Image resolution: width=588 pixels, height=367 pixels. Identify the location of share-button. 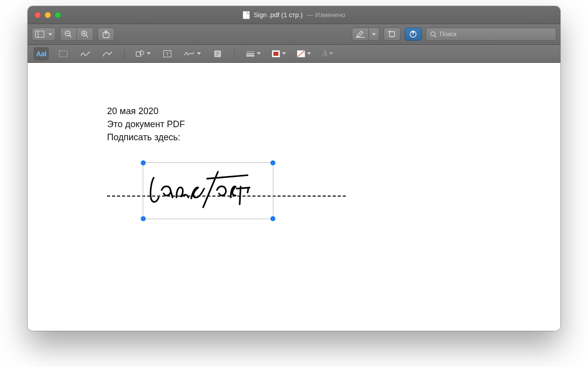
(106, 34).